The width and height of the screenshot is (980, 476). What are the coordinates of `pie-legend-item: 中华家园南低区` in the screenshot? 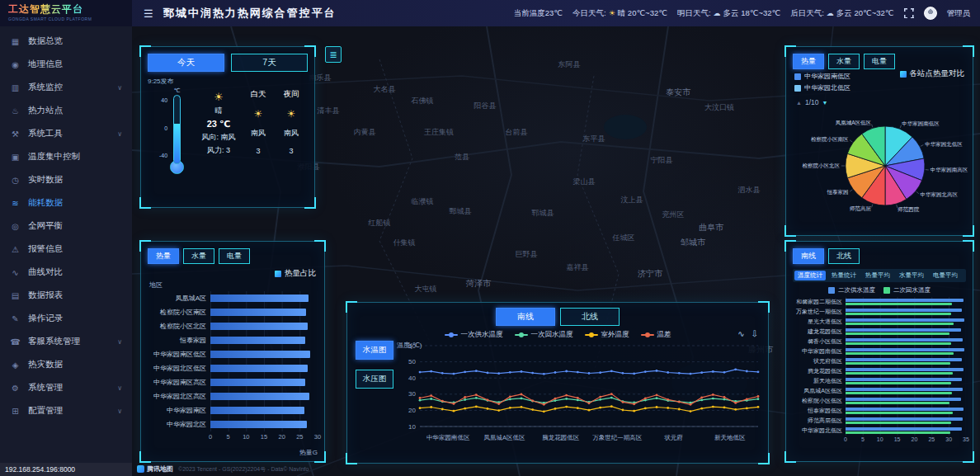 It's located at (822, 76).